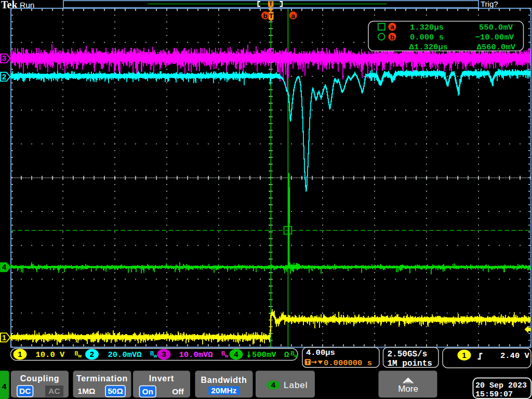 This screenshot has height=399, width=532. What do you see at coordinates (497, 47) in the screenshot?
I see `svg-text: Δ560.0mV` at bounding box center [497, 47].